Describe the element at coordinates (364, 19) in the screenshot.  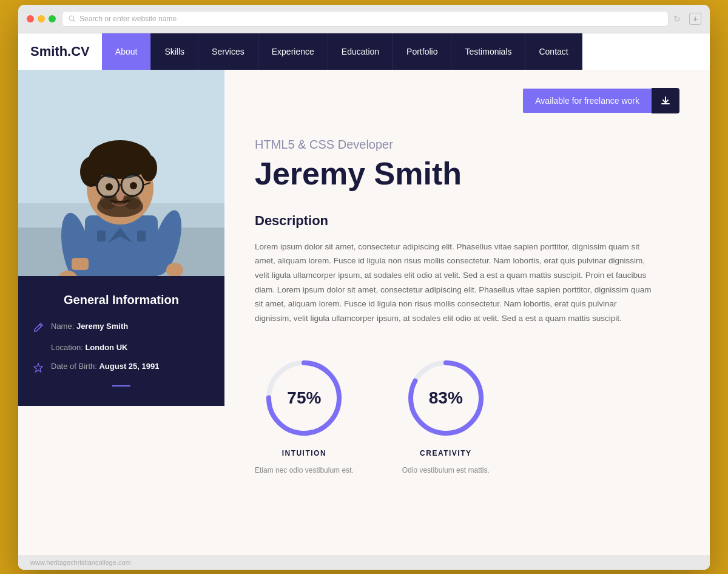
I see `browser-toolbar: Search or enter website name ↻ +` at that location.